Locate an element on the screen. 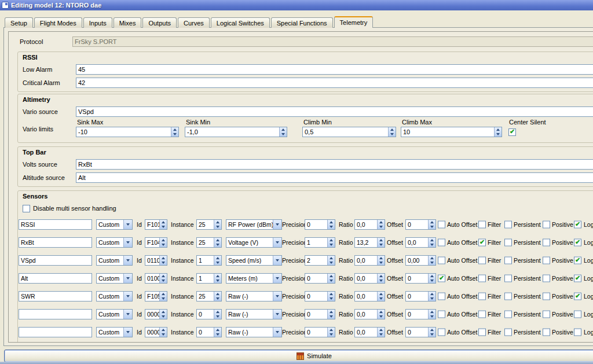 The width and height of the screenshot is (593, 364). sensor-id-spinbox: F104 is located at coordinates (156, 242).